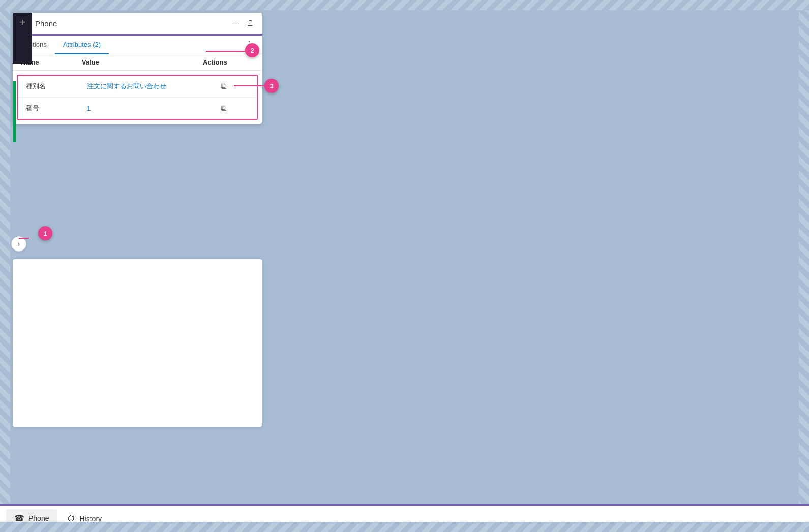 The height and width of the screenshot is (532, 809). What do you see at coordinates (19, 244) in the screenshot?
I see `chevron-right-icon: ›` at bounding box center [19, 244].